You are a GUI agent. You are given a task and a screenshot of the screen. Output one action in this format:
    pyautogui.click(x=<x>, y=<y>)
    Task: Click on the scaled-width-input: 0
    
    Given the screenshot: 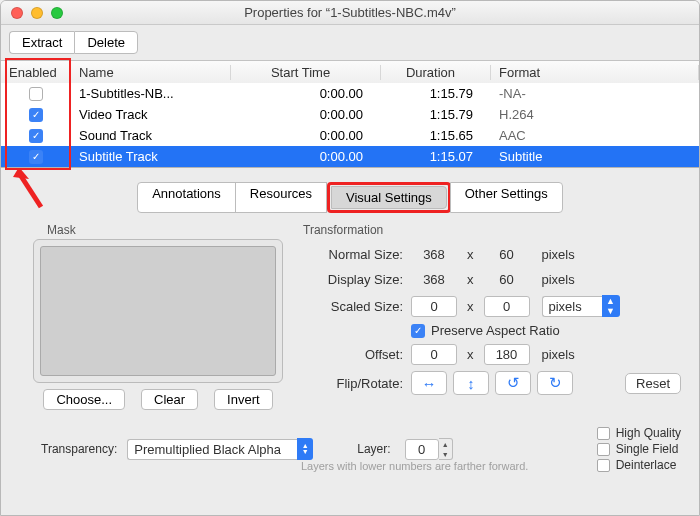 What is the action you would take?
    pyautogui.click(x=434, y=306)
    